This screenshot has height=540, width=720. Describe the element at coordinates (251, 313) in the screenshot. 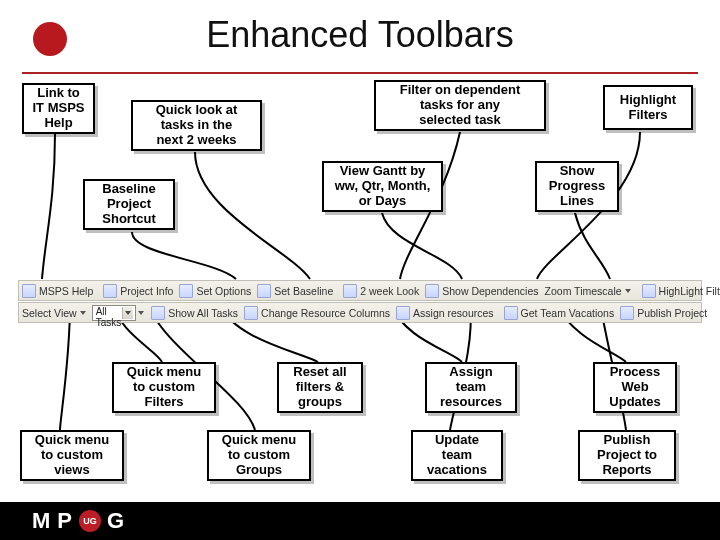

I see `columns-icon` at that location.